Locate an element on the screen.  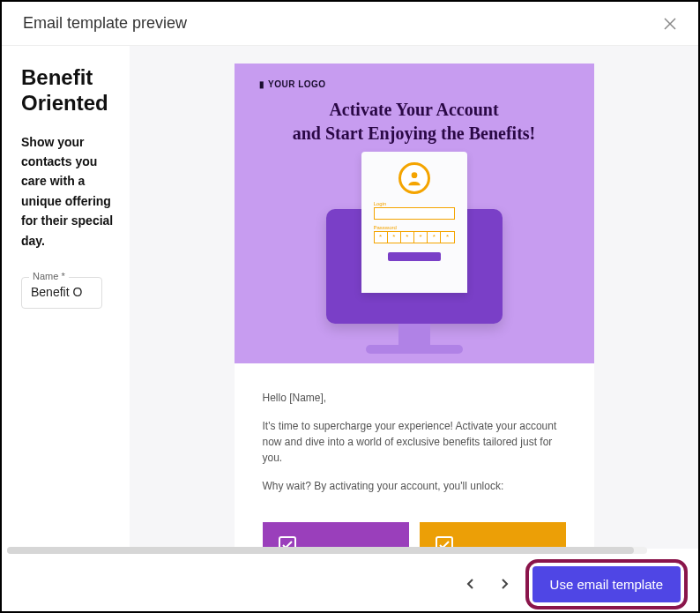
benefit-tile-1: Access to our extensive library of stunn… is located at coordinates (336, 535).